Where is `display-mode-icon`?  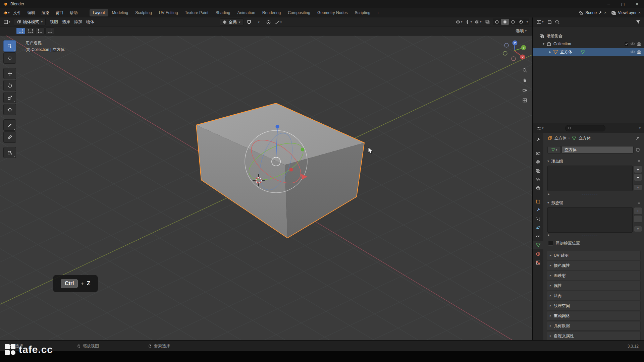
display-mode-icon is located at coordinates (549, 22).